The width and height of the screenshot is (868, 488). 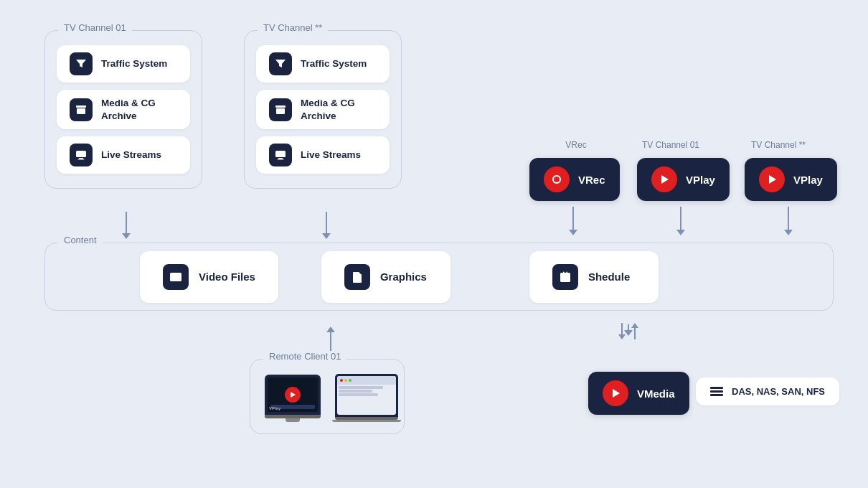 What do you see at coordinates (293, 398) in the screenshot?
I see `vplay-screen: VPlay` at bounding box center [293, 398].